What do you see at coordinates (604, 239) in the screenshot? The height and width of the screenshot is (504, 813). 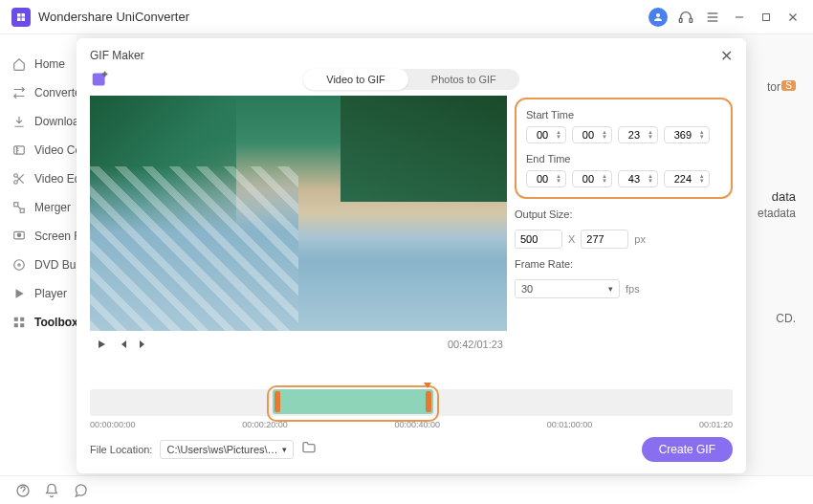 I see `output-height-input` at bounding box center [604, 239].